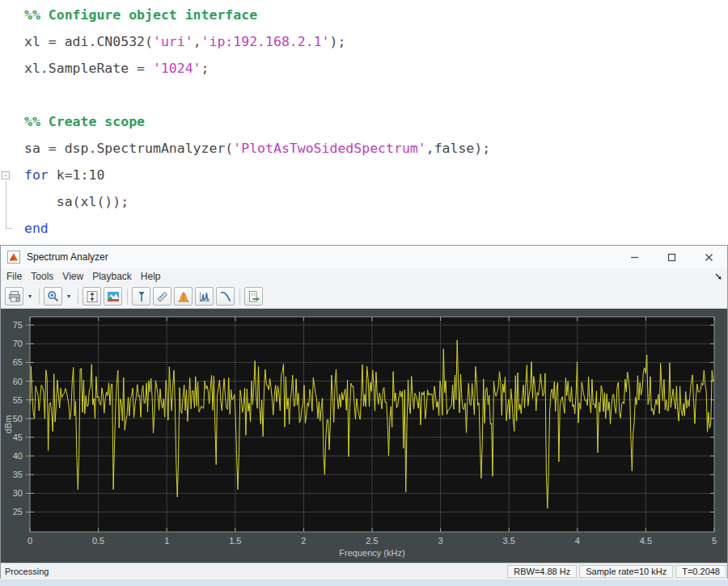  Describe the element at coordinates (73, 276) in the screenshot. I see `menu-item-view: View` at that location.